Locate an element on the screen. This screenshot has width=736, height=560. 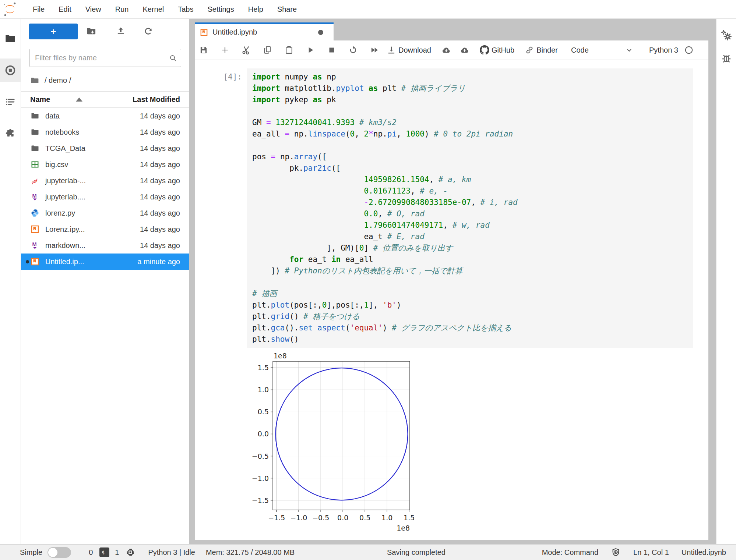
interrupt-kernel-button is located at coordinates (332, 50).